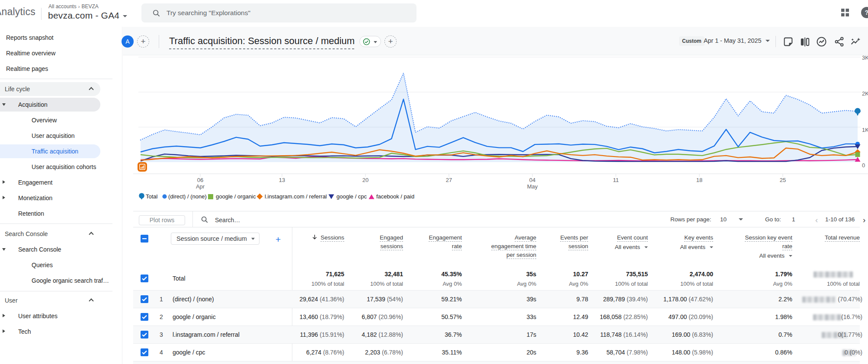 This screenshot has height=364, width=868. Describe the element at coordinates (616, 180) in the screenshot. I see `svg-text: 11` at that location.